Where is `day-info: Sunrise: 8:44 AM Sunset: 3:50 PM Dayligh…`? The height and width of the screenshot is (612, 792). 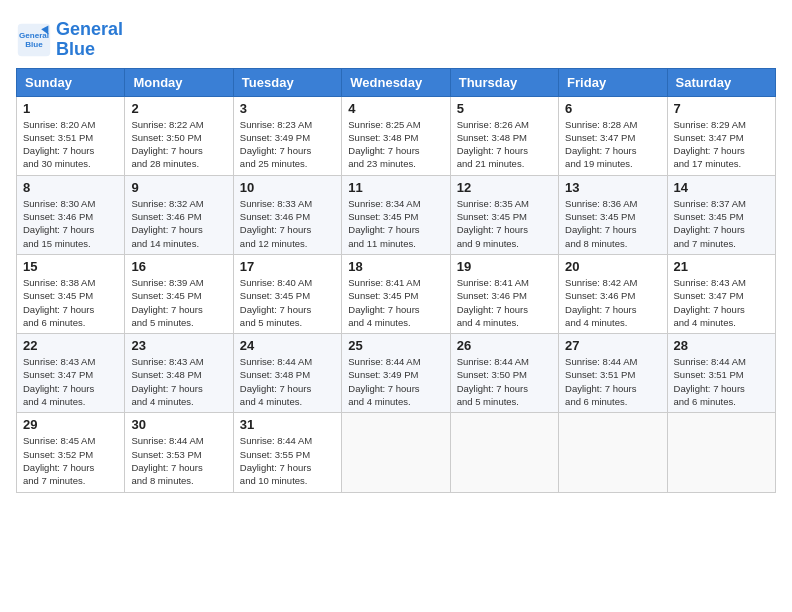 day-info: Sunrise: 8:44 AM Sunset: 3:50 PM Dayligh… is located at coordinates (504, 382).